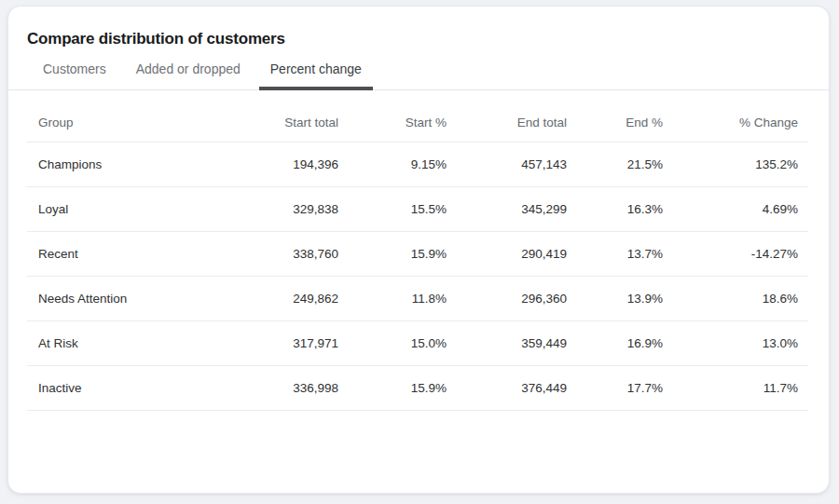 Image resolution: width=839 pixels, height=504 pixels. I want to click on cell-percent-change: 135.2%, so click(736, 165).